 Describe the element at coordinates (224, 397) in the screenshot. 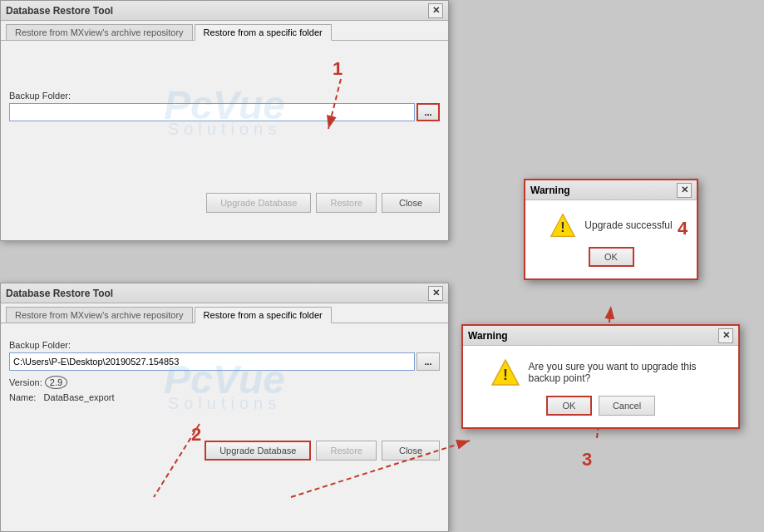

I see `window2-name-row: Name: DataBase_export` at that location.